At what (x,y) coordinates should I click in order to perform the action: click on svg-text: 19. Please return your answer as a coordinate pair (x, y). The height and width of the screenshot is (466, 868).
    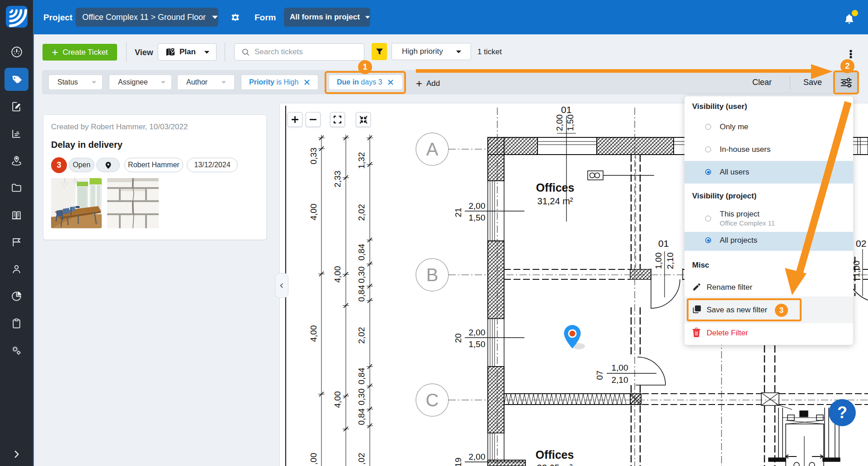
    Looking at the image, I should click on (458, 462).